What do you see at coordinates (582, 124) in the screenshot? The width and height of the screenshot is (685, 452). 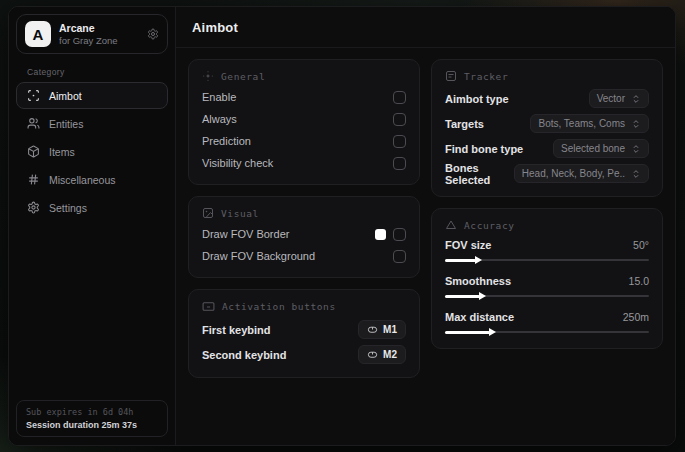 I see `select-value: Bots, Teams, Coms` at bounding box center [582, 124].